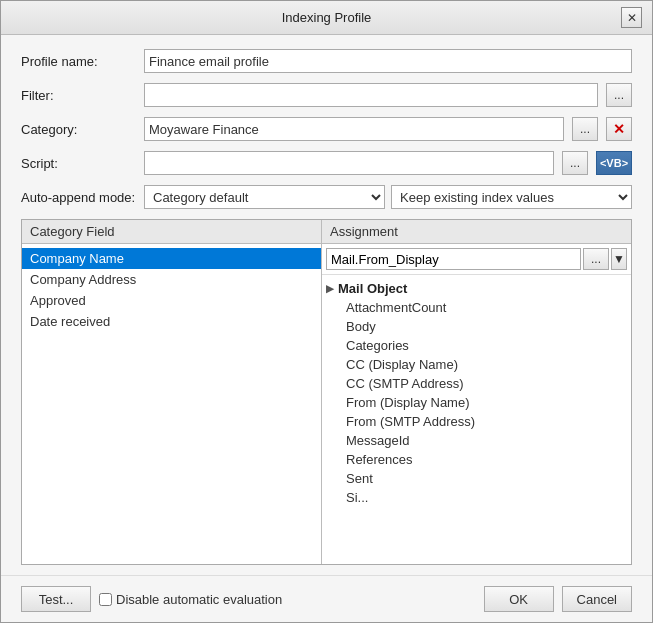 Image resolution: width=653 pixels, height=623 pixels. Describe the element at coordinates (596, 259) in the screenshot. I see `assignment-ellipsis-button: ...` at that location.